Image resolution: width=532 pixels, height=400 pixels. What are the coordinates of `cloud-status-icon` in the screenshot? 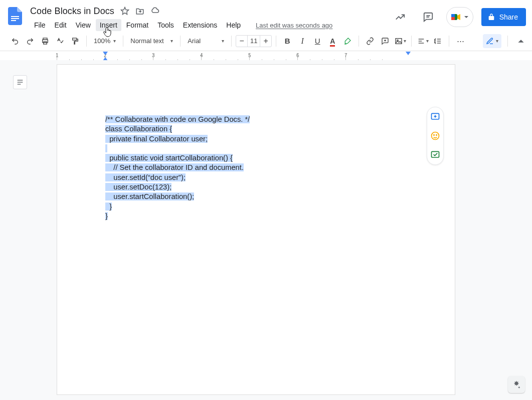 It's located at (155, 11).